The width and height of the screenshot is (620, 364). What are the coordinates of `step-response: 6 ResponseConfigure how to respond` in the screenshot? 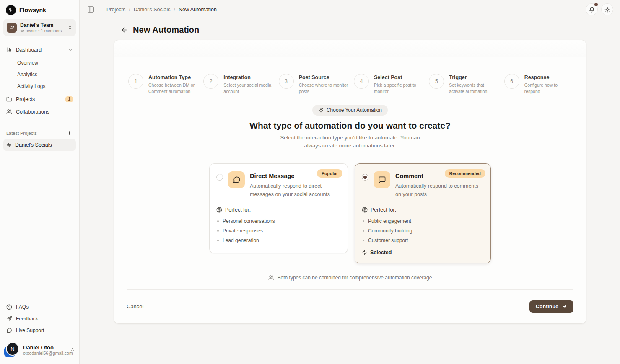 It's located at (539, 84).